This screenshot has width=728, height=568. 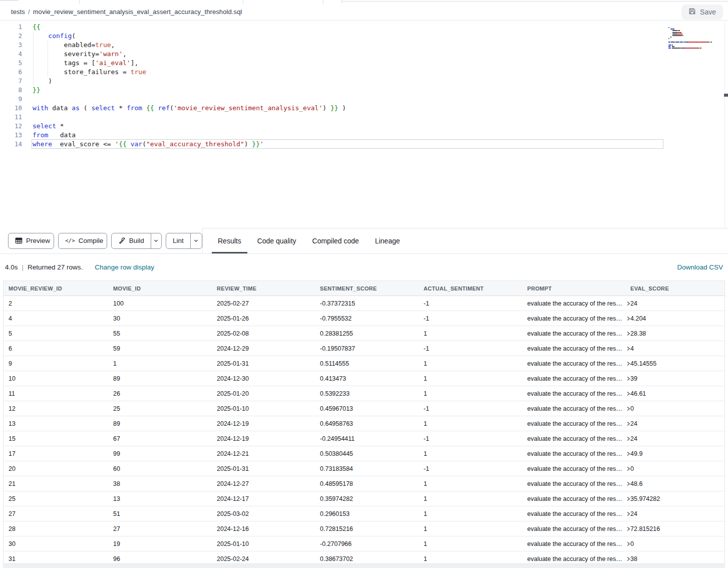 I want to click on cell-movie-review-id: 15, so click(x=61, y=439).